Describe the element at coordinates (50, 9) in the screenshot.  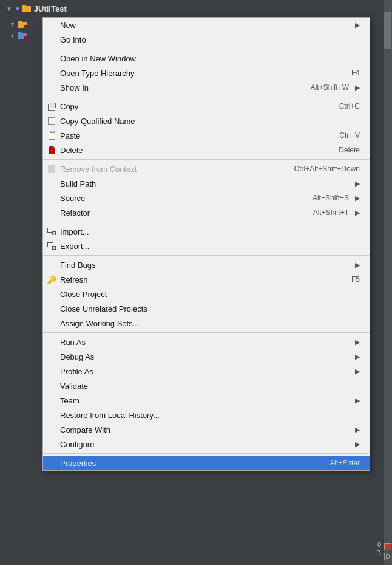
I see `project-name: JUtilTest` at that location.